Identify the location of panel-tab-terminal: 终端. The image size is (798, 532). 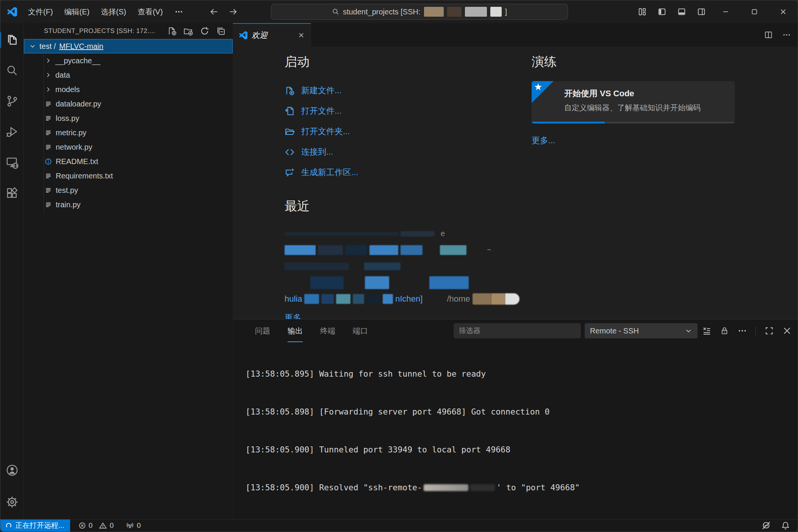
(328, 331).